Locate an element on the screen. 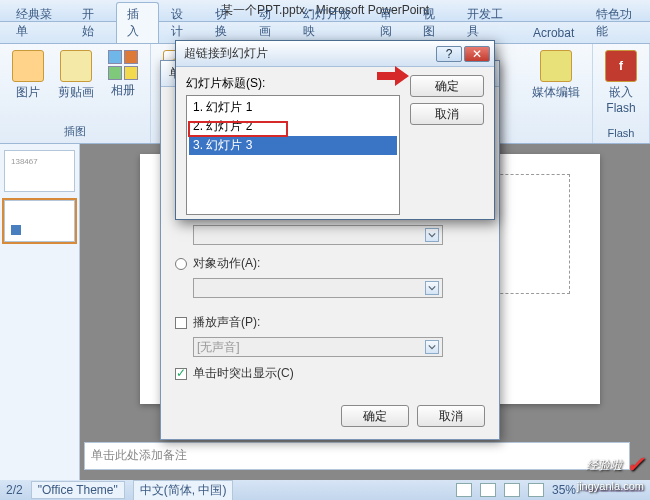 The height and width of the screenshot is (500, 650). ribbon-group-images: 图片 剪贴画 相册 插图 is located at coordinates (76, 94).